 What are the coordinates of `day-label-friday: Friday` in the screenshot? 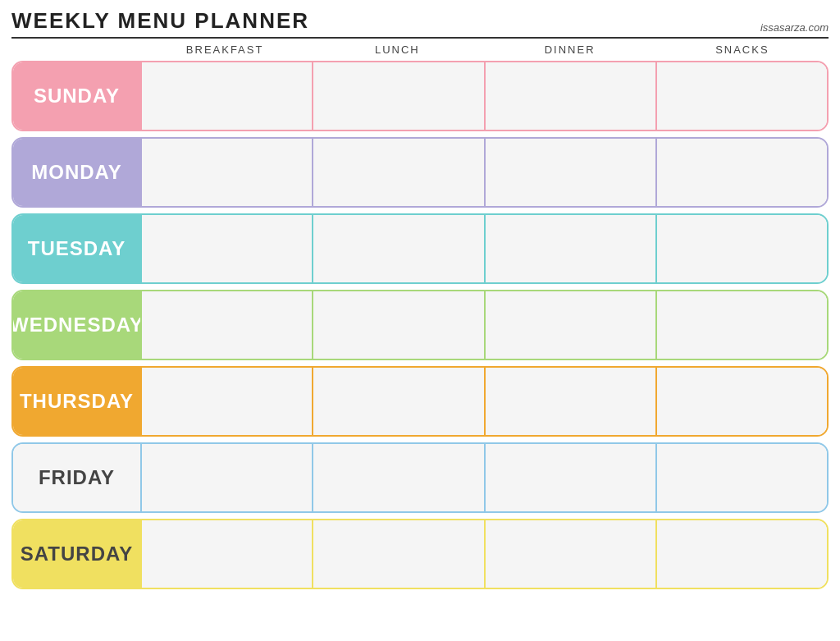 It's located at (77, 478).